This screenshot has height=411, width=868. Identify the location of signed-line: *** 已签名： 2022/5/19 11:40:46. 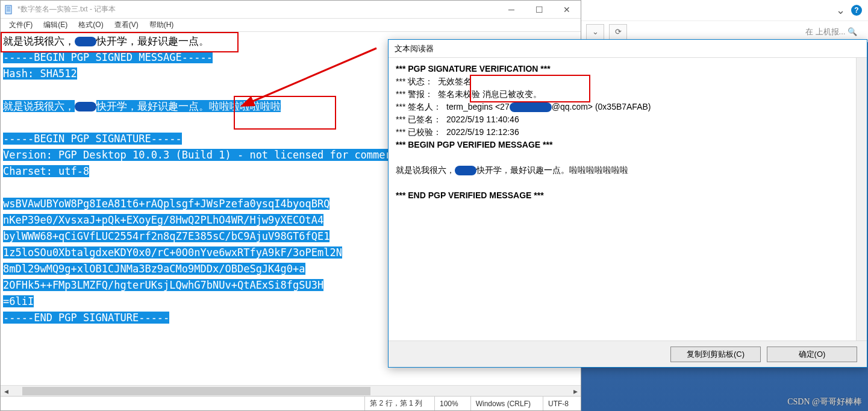
(628, 119).